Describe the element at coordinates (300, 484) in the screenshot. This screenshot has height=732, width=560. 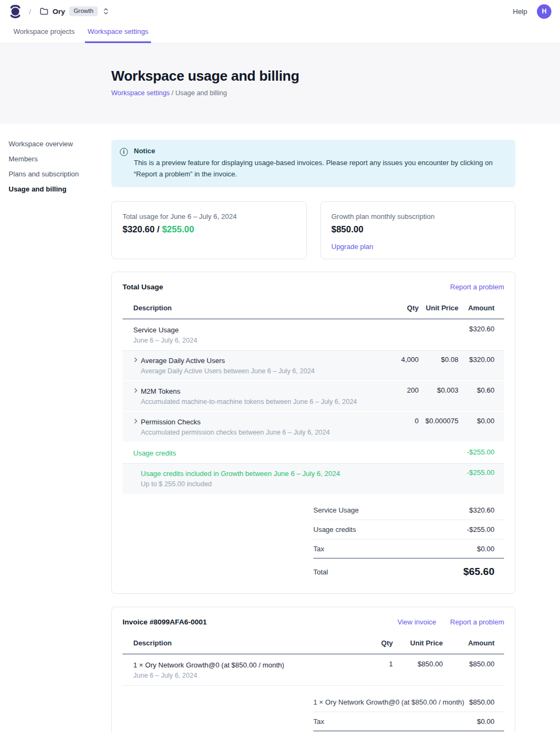
I see `row-subtitle: Up to $ 255.00 included` at that location.